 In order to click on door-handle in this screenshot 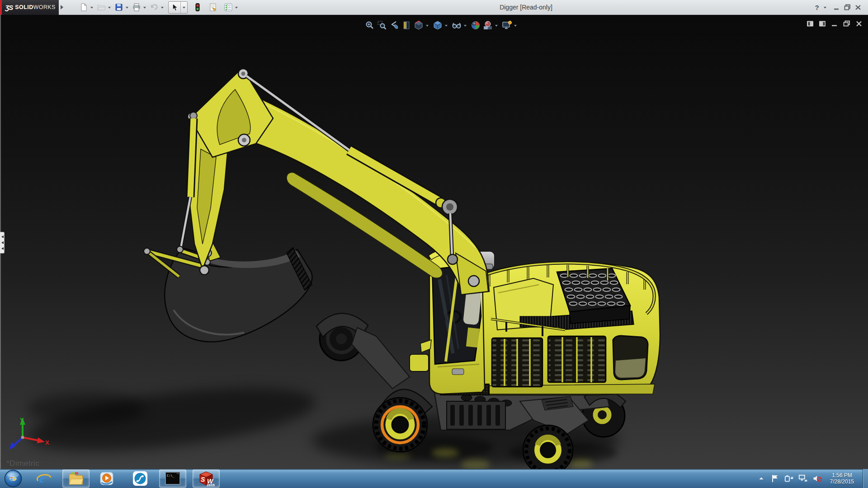, I will do `click(458, 371)`.